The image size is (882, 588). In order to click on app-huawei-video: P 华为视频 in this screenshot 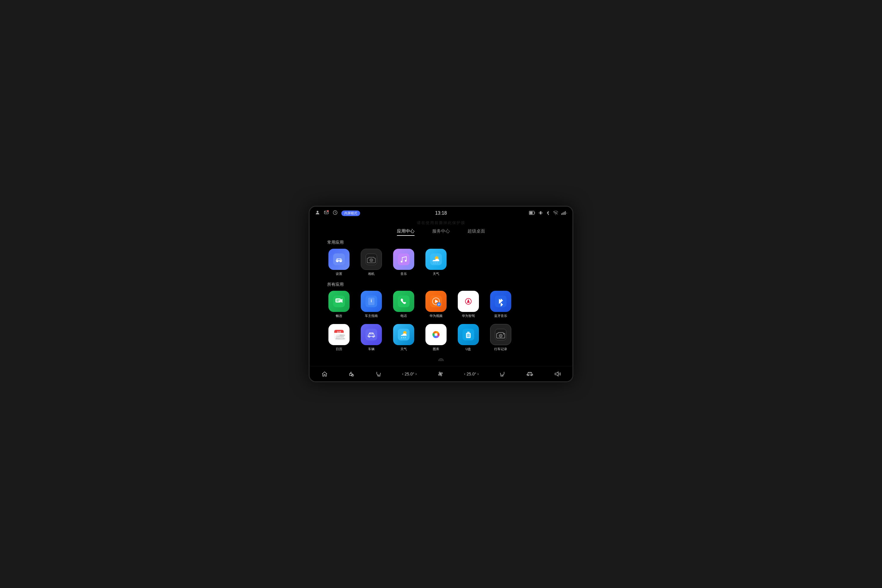, I will do `click(436, 304)`.